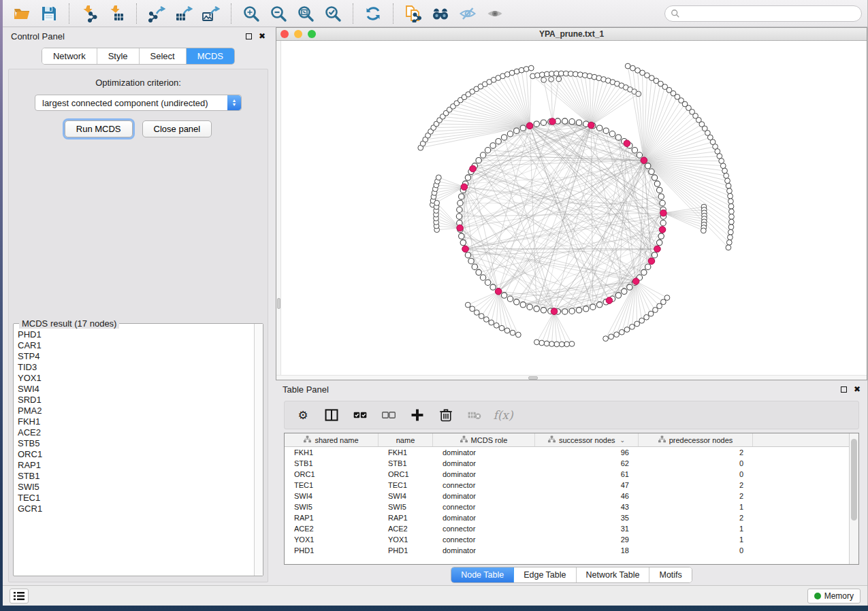 The image size is (868, 611). Describe the element at coordinates (136, 378) in the screenshot. I see `mcds-result-node: YOX1` at that location.